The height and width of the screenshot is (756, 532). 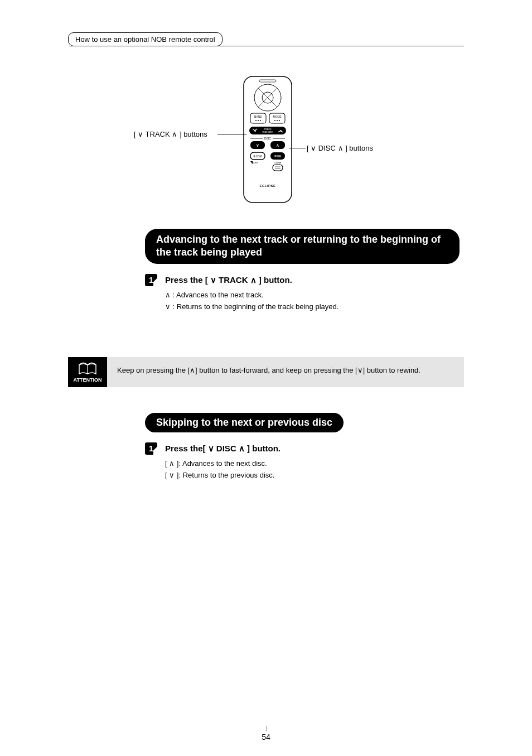 I want to click on heading-advancing: Advancing to the next track or returning…, so click(x=302, y=247).